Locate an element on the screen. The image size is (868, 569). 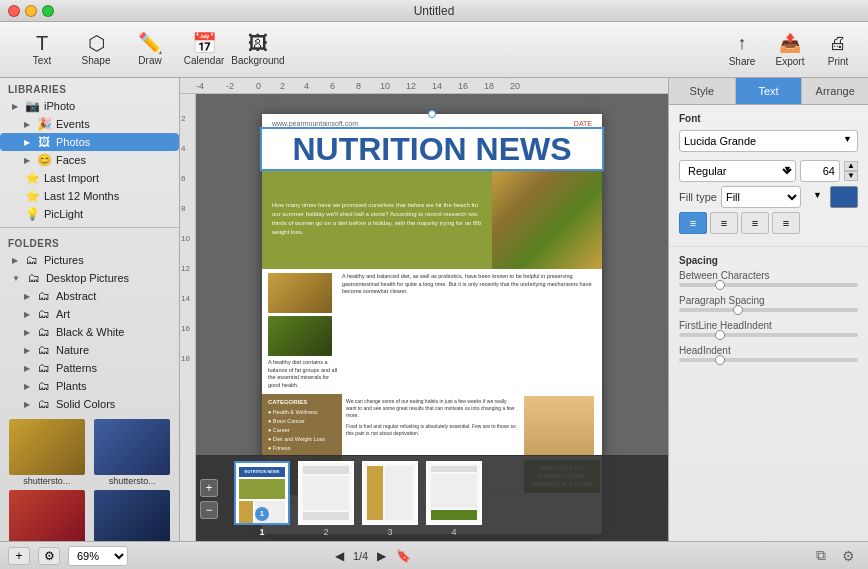
maximize-button is located at coordinates (48, 11).